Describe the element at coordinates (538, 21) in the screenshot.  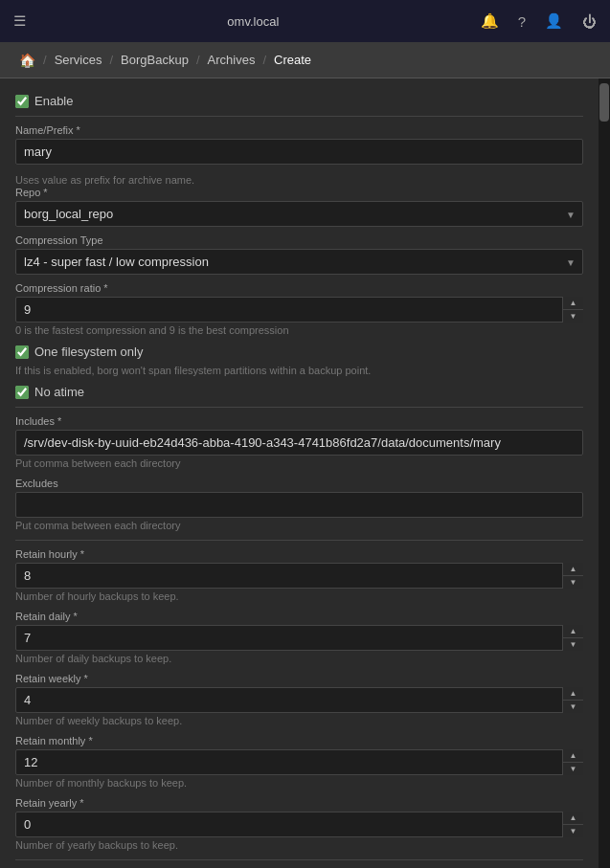
I see `topbar-right: 🔔 ? 👤 ⏻` at that location.